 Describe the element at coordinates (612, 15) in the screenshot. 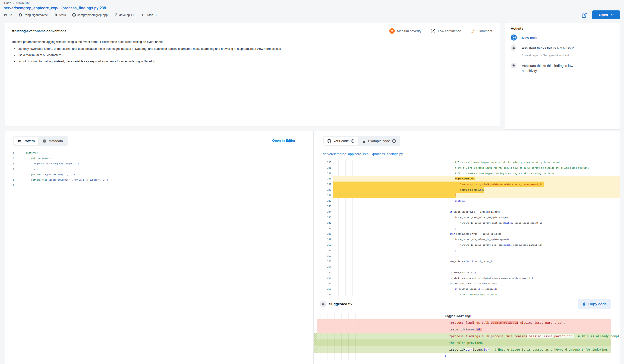

I see `chevron-down-icon` at that location.